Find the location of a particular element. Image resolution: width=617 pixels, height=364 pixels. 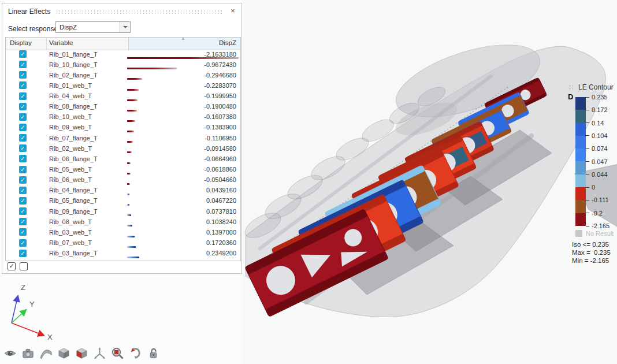

deselect-all-checkbox is located at coordinates (24, 266).